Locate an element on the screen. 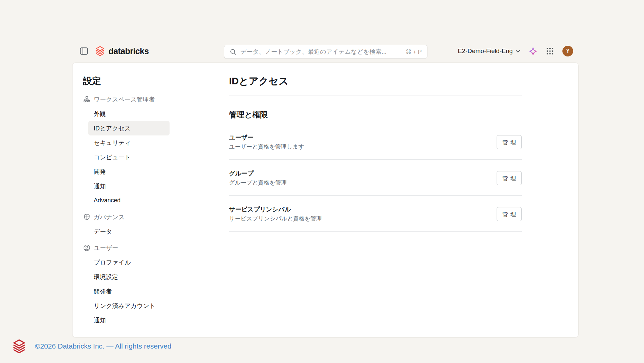  search-shortcut-hint: ⌘ + P is located at coordinates (414, 52).